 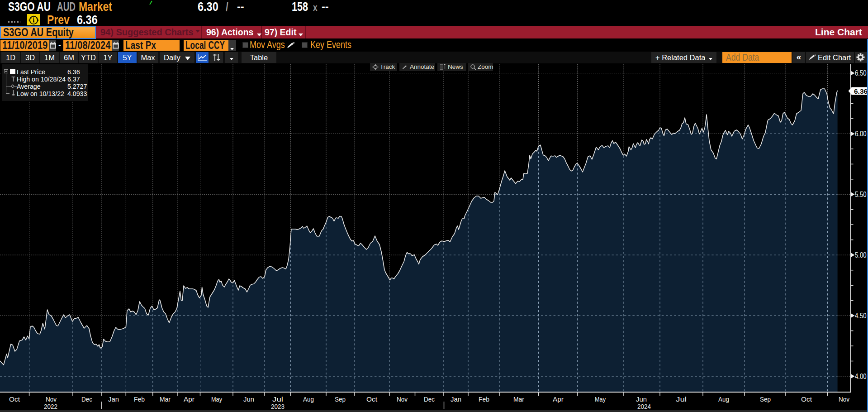 I want to click on svg-text: 6.36, so click(x=861, y=91).